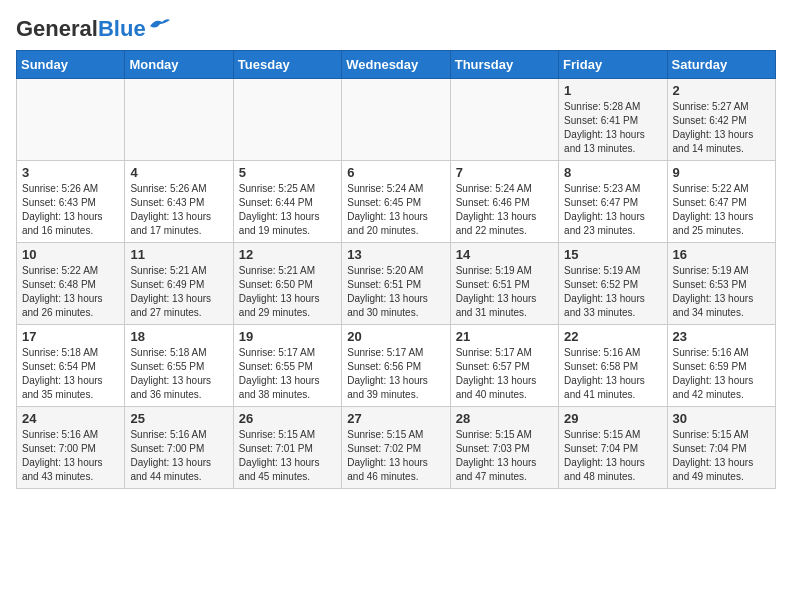  Describe the element at coordinates (288, 172) in the screenshot. I see `day-number: 5` at that location.